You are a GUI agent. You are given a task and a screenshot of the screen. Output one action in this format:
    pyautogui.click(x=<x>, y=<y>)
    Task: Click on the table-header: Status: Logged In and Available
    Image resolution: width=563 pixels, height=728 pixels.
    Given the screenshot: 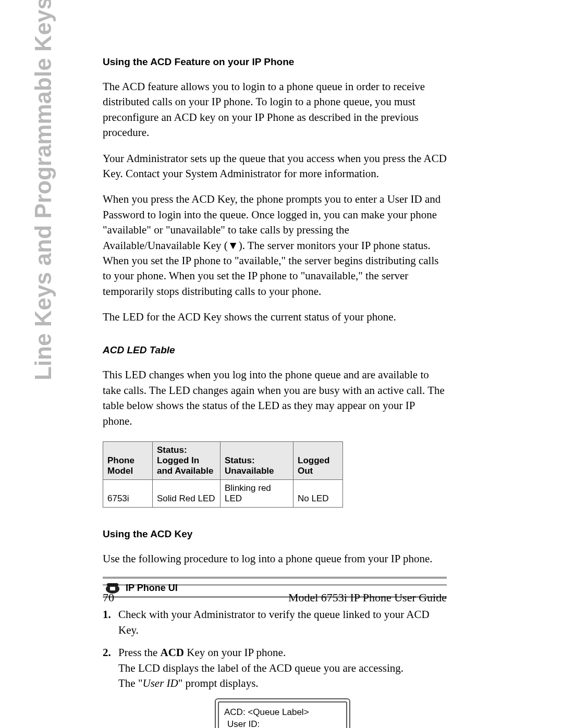 What is the action you would take?
    pyautogui.click(x=187, y=461)
    